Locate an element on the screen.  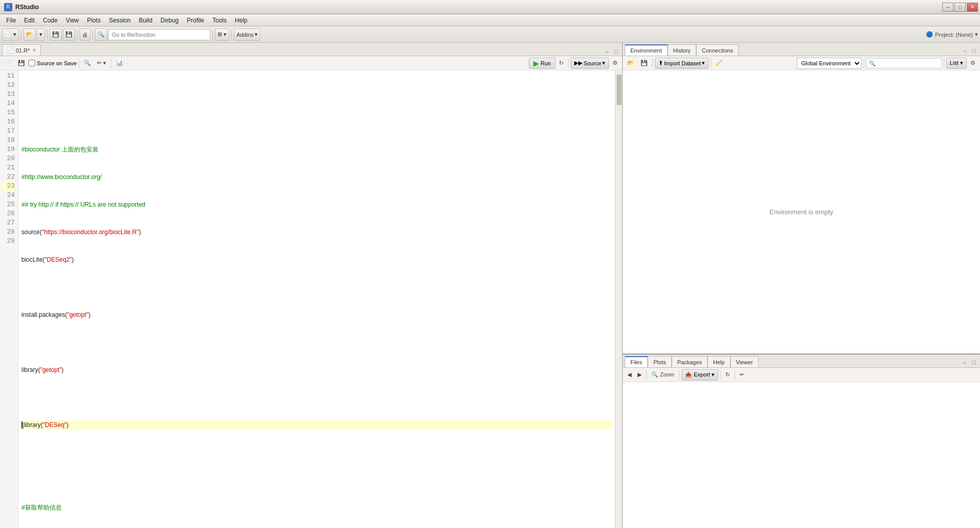
editor-tab-close: ✕ is located at coordinates (34, 50).